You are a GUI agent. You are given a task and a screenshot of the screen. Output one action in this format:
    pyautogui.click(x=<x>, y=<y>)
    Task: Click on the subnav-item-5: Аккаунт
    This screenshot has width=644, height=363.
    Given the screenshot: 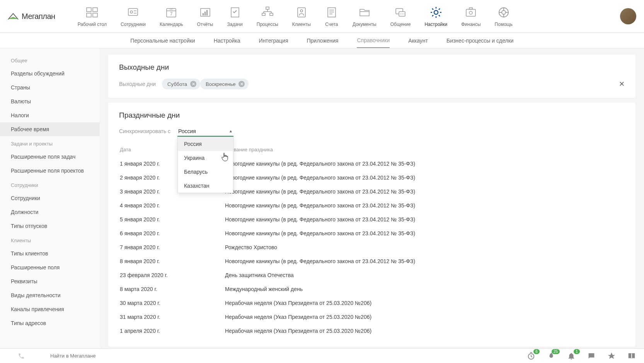 What is the action you would take?
    pyautogui.click(x=418, y=41)
    